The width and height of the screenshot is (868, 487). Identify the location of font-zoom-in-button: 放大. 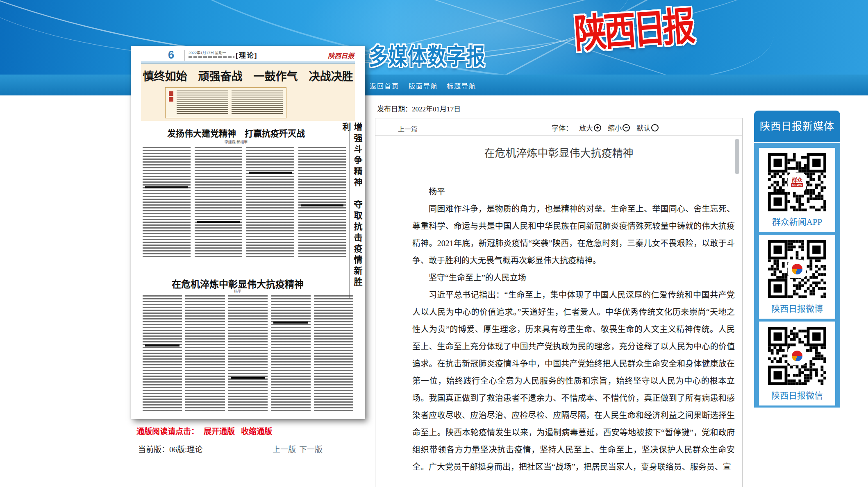
(590, 128).